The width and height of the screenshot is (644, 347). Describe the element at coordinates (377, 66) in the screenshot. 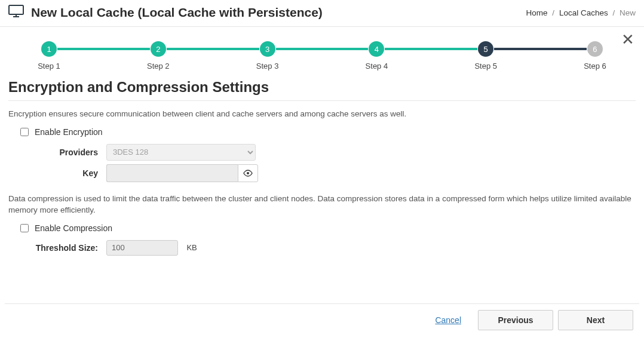

I see `step-label: Step 4` at that location.